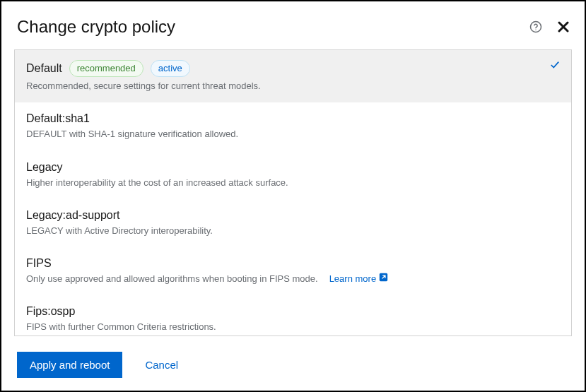  Describe the element at coordinates (293, 175) in the screenshot. I see `policy-item-legacy: Legacy Higher interoperability at the co…` at that location.